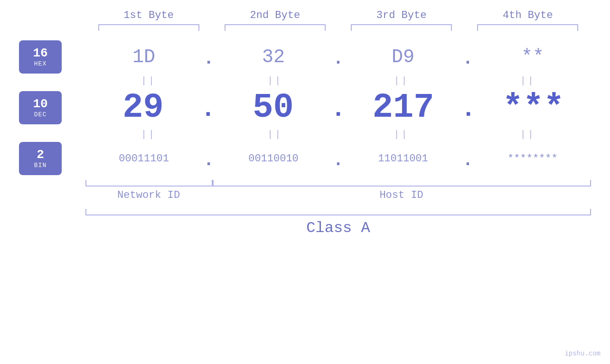 This screenshot has width=610, height=364. Describe the element at coordinates (275, 135) in the screenshot. I see `eq2-cell-2: ||` at that location.